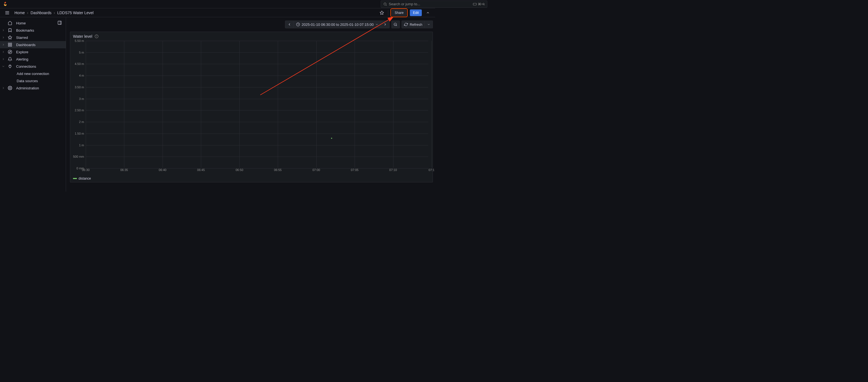 The image size is (868, 382). What do you see at coordinates (33, 52) in the screenshot?
I see `sidebar-item-explore: Explore` at bounding box center [33, 52].